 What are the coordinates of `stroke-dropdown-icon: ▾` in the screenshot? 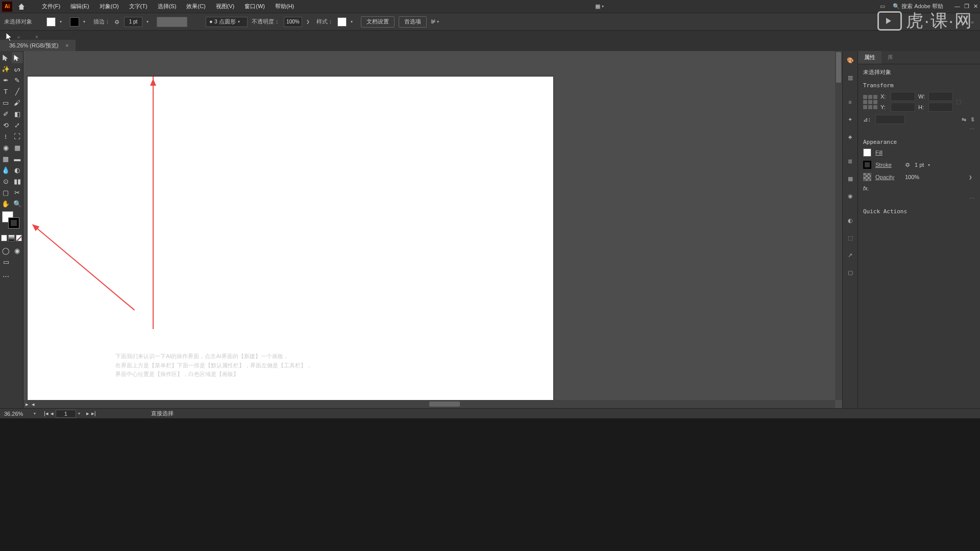 It's located at (86, 21).